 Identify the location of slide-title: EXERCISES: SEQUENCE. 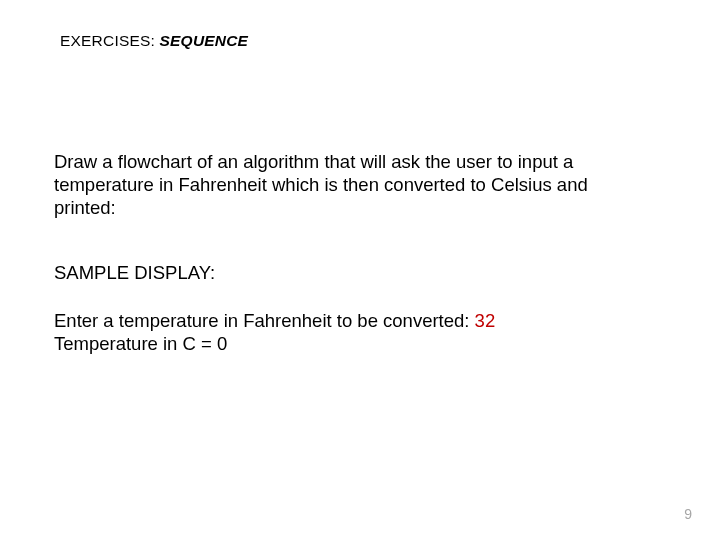
(154, 41).